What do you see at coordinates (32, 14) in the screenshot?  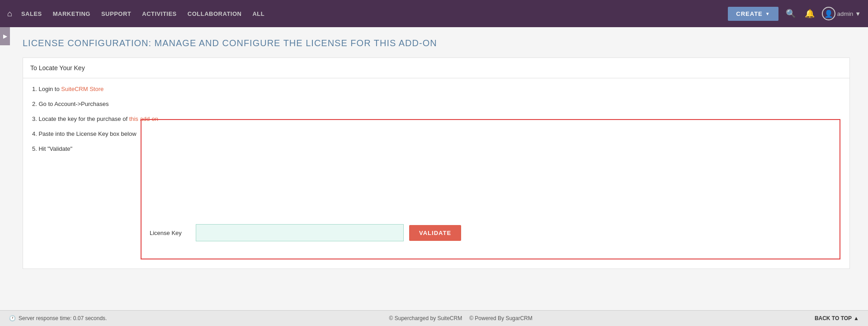 I see `nav-sales: SALES` at bounding box center [32, 14].